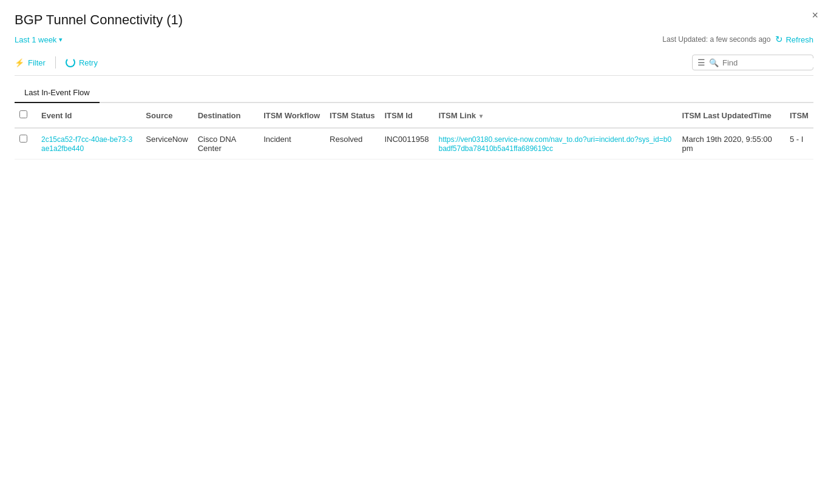  Describe the element at coordinates (89, 115) in the screenshot. I see `header-event-id: Event Id` at that location.